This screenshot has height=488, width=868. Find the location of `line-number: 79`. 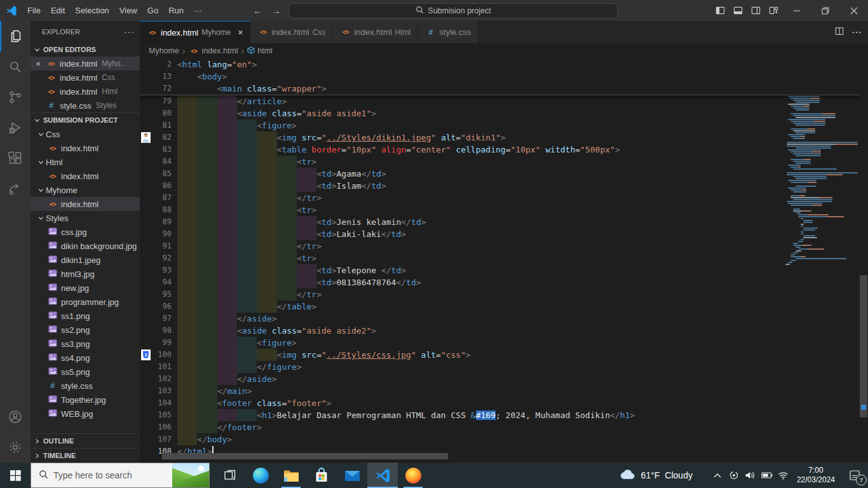

line-number: 79 is located at coordinates (165, 102).